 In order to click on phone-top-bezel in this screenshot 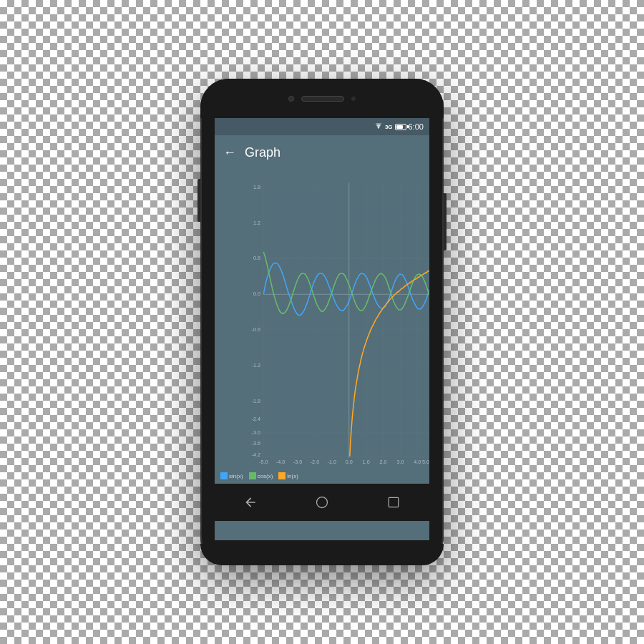, I will do `click(322, 99)`.